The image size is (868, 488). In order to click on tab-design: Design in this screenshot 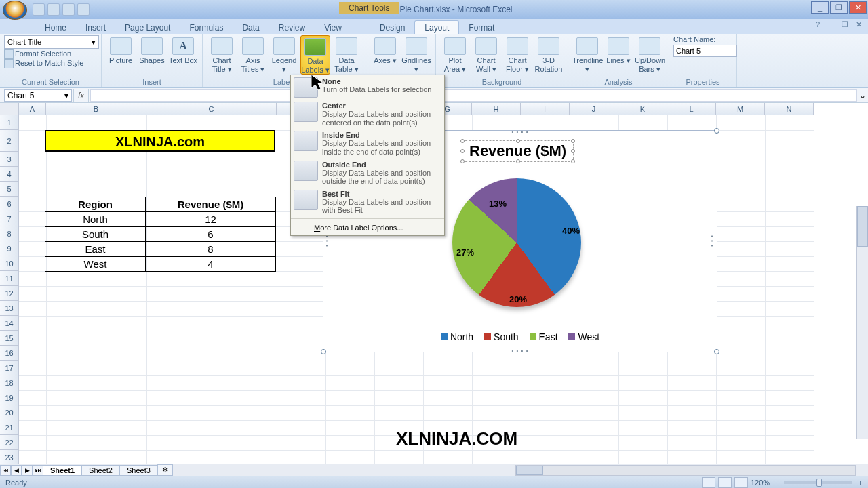, I will do `click(392, 27)`.